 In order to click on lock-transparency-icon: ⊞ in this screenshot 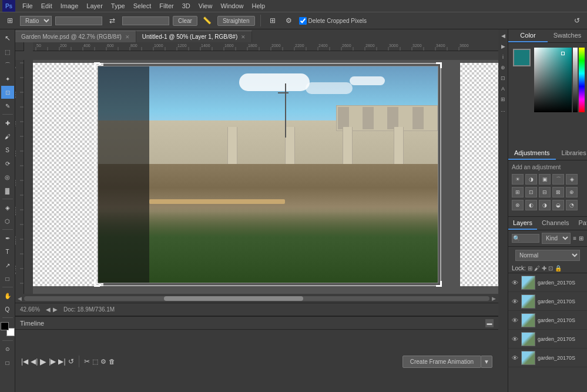, I will do `click(530, 268)`.